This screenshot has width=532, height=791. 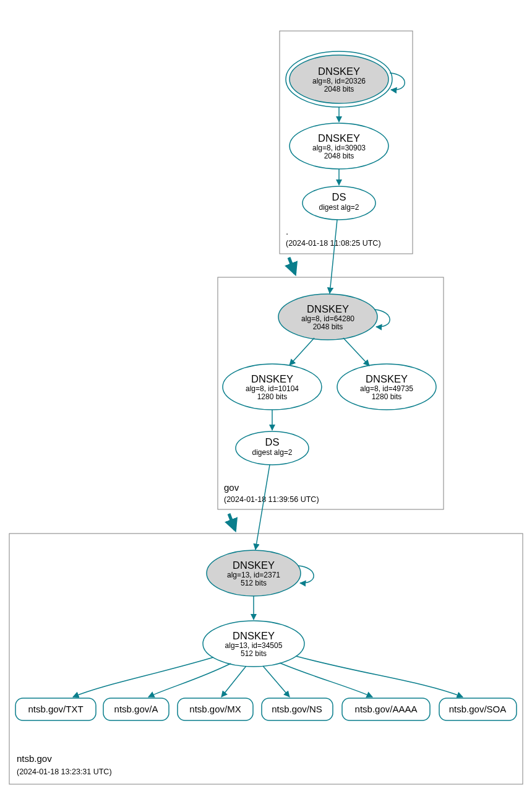 I want to click on node-ntsb-zsk: DNSKEY alg=13, id=34505 512 bits, so click(x=254, y=644).